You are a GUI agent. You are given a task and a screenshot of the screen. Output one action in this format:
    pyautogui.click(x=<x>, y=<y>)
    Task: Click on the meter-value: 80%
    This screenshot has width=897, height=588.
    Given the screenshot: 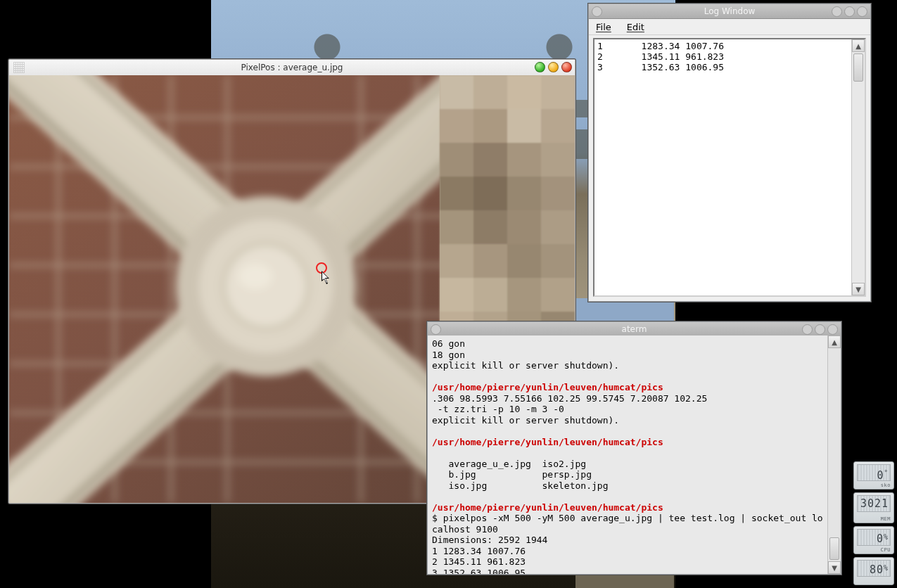 What is the action you would take?
    pyautogui.click(x=874, y=568)
    